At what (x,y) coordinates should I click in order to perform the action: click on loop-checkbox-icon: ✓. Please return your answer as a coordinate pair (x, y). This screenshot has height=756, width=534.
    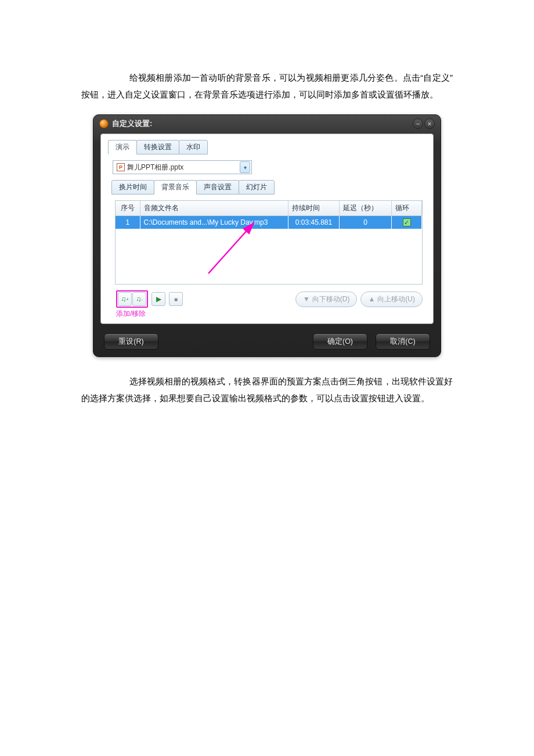
    Looking at the image, I should click on (407, 222).